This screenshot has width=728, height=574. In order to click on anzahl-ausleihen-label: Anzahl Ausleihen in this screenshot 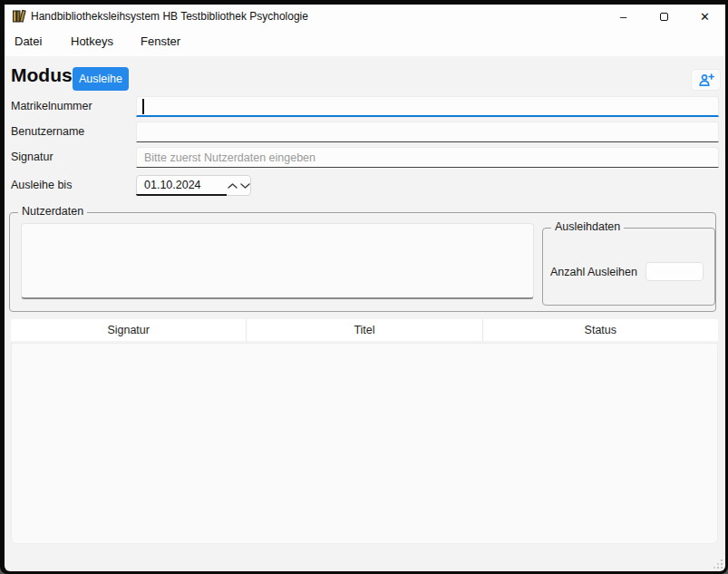, I will do `click(594, 272)`.